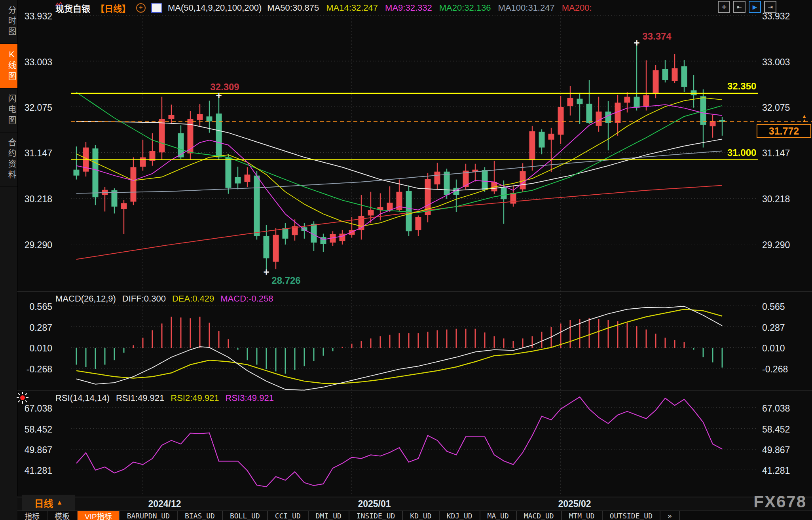 The height and width of the screenshot is (520, 812). What do you see at coordinates (247, 299) in the screenshot?
I see `macd-hist-value: MACD:-0.258` at bounding box center [247, 299].